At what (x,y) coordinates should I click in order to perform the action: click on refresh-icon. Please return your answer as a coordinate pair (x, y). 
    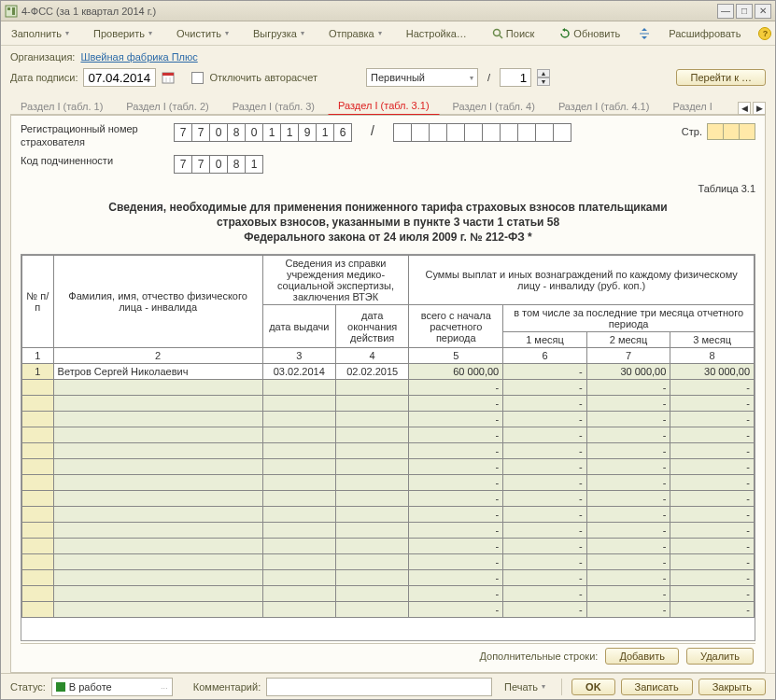
    Looking at the image, I should click on (565, 34).